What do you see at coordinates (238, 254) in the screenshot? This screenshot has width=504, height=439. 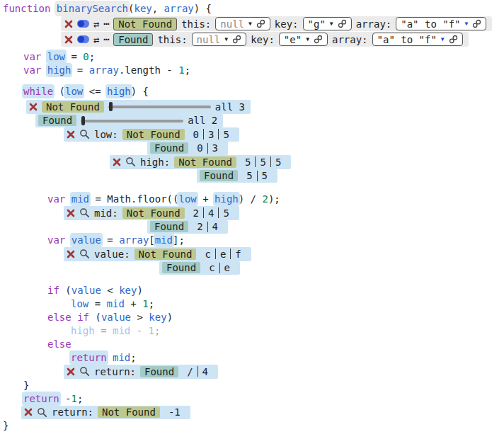 I see `probe-value: f` at bounding box center [238, 254].